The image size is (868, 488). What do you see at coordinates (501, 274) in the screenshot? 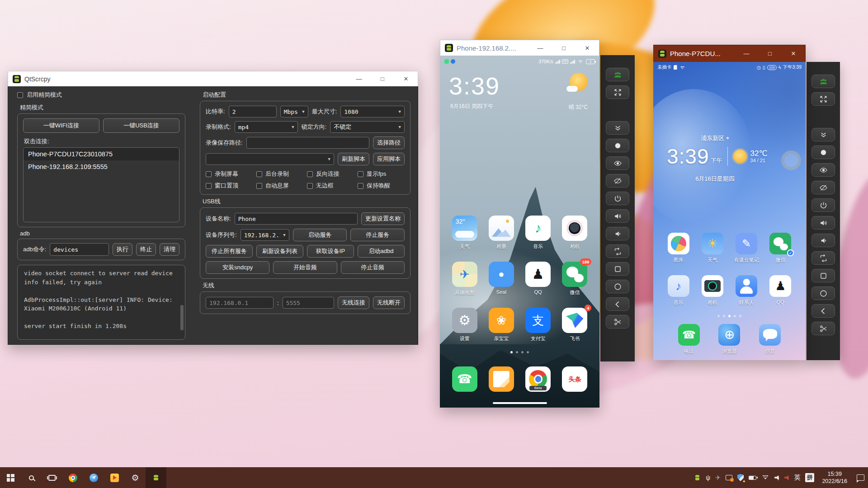
I see `seal-icon: ●` at bounding box center [501, 274].